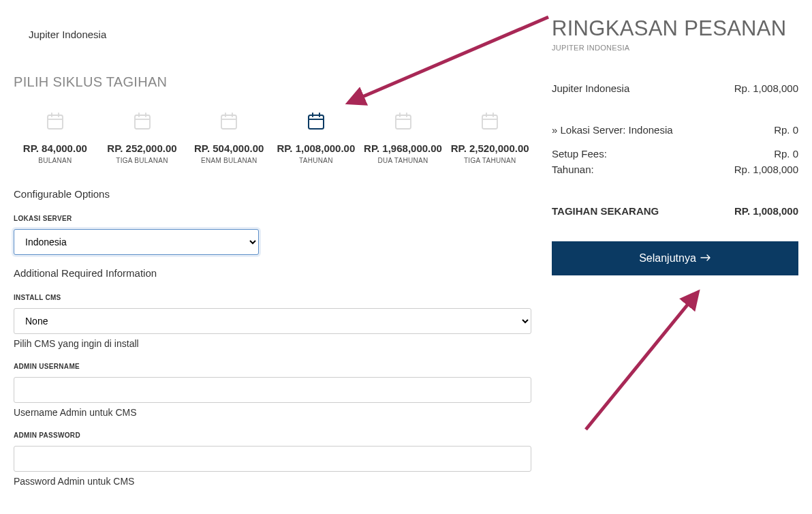 This screenshot has height=514, width=812. Describe the element at coordinates (675, 29) in the screenshot. I see `order-summary-title: RINGKASAN PESANAN` at that location.